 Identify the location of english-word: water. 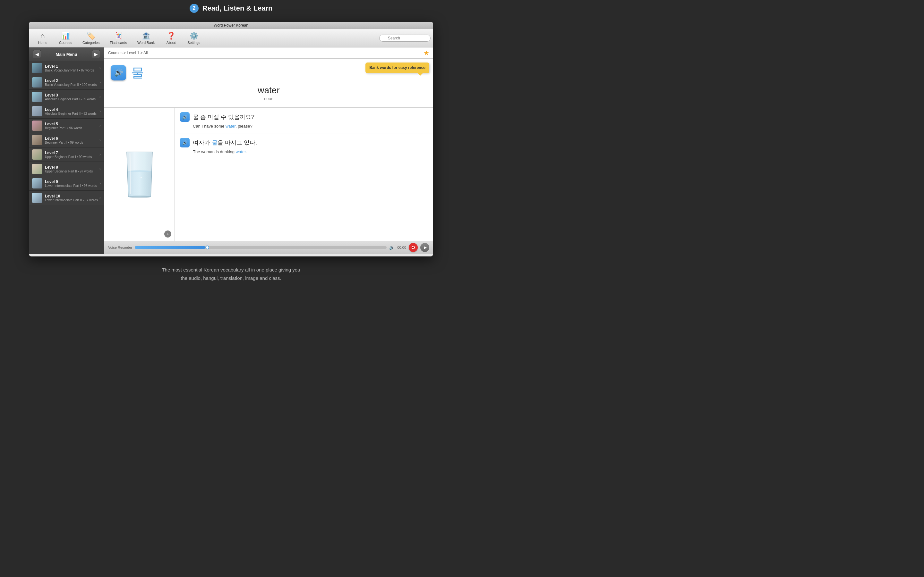
(269, 90).